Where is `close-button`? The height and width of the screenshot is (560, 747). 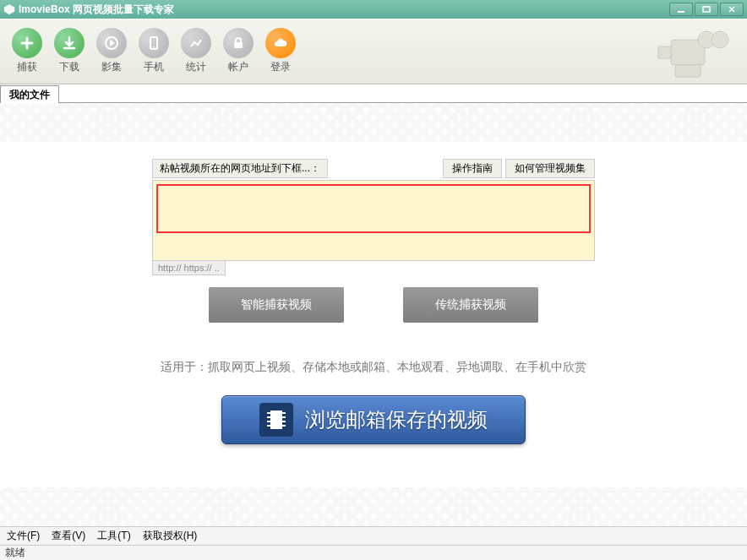 close-button is located at coordinates (732, 9).